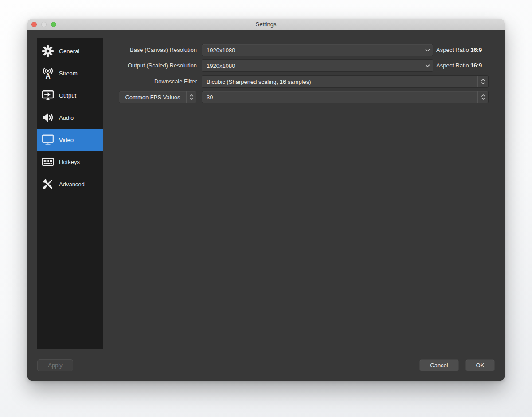 This screenshot has width=532, height=417. What do you see at coordinates (44, 24) in the screenshot?
I see `minimize-button` at bounding box center [44, 24].